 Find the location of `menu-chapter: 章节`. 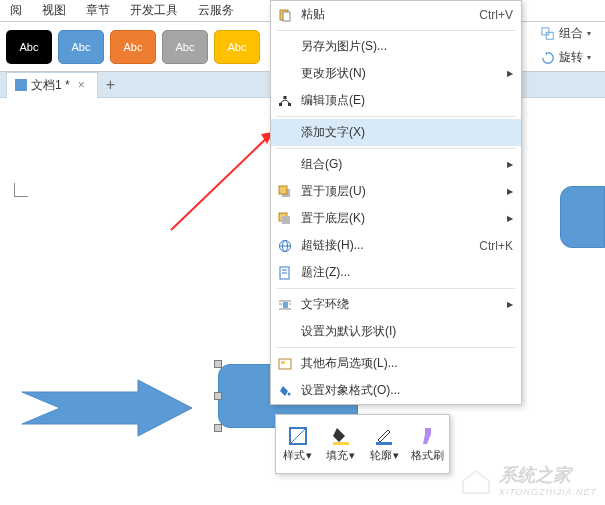

menu-chapter: 章节 is located at coordinates (98, 10).